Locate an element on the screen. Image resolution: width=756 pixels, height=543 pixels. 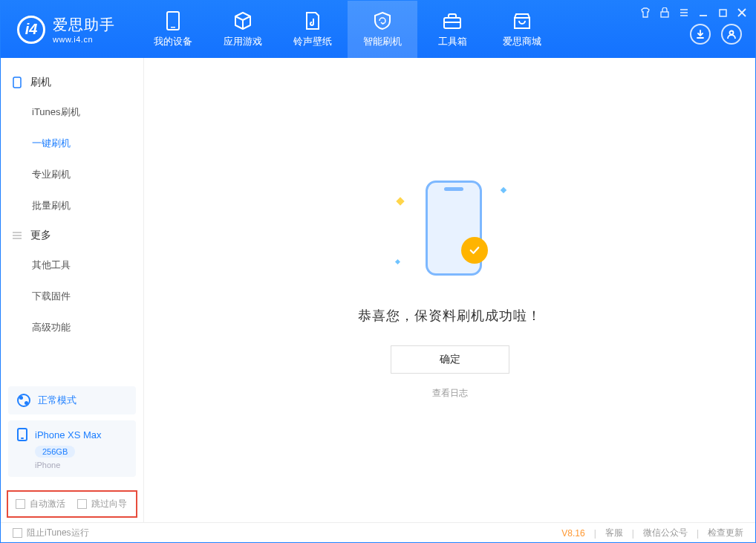
device-name: iPhone XS Max is located at coordinates (68, 435).